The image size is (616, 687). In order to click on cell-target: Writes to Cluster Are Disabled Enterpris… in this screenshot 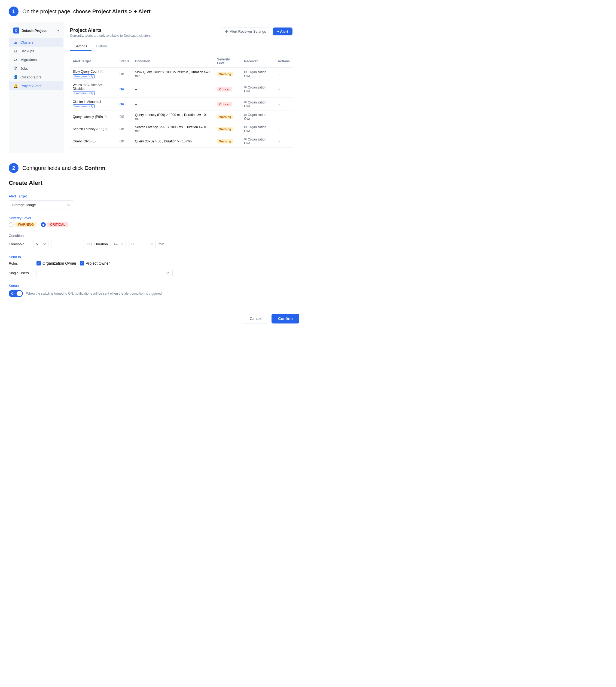, I will do `click(93, 89)`.